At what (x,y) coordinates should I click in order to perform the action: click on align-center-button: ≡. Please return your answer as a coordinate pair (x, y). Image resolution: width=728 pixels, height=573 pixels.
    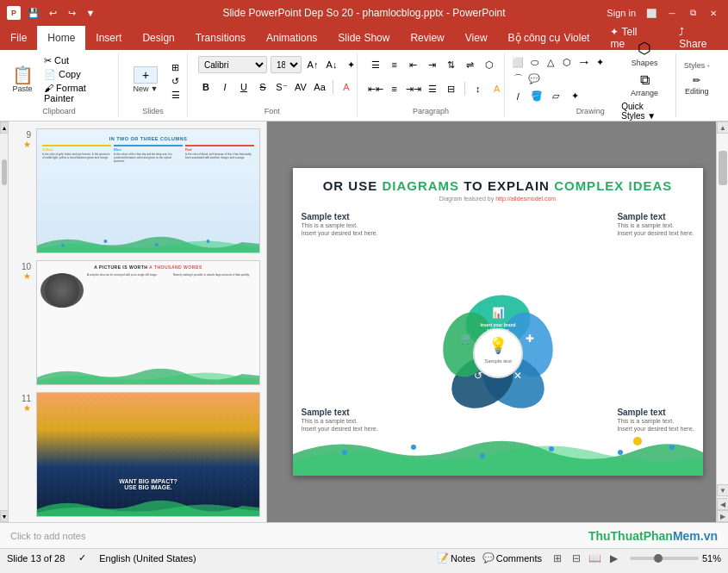
    Looking at the image, I should click on (395, 89).